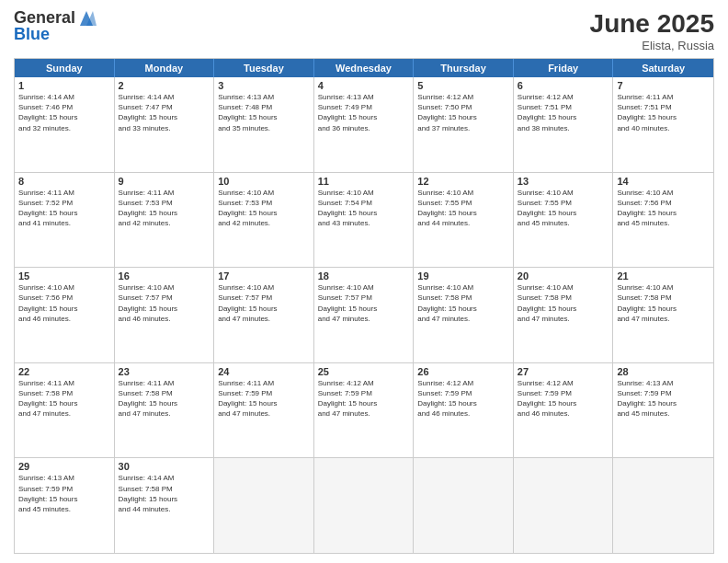 The height and width of the screenshot is (563, 728). I want to click on day-11: 11 Sunrise: 4:10 AMSunset: 7:54 PMDaylig…, so click(364, 221).